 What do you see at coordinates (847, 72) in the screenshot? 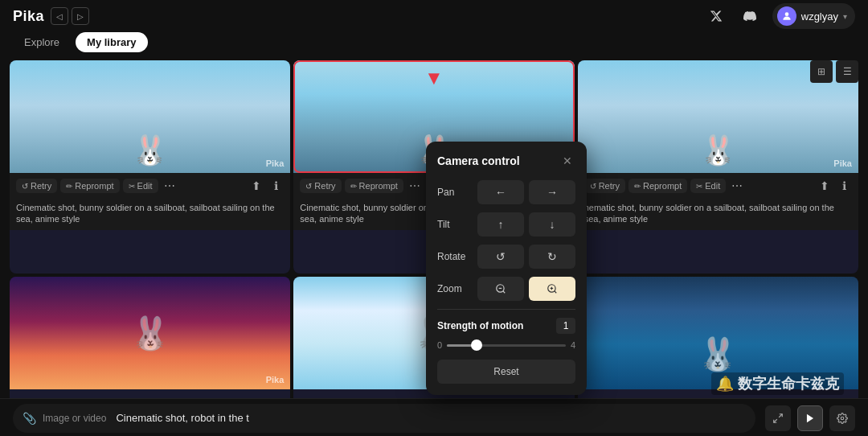
I see `list-view-button: ☰` at bounding box center [847, 72].